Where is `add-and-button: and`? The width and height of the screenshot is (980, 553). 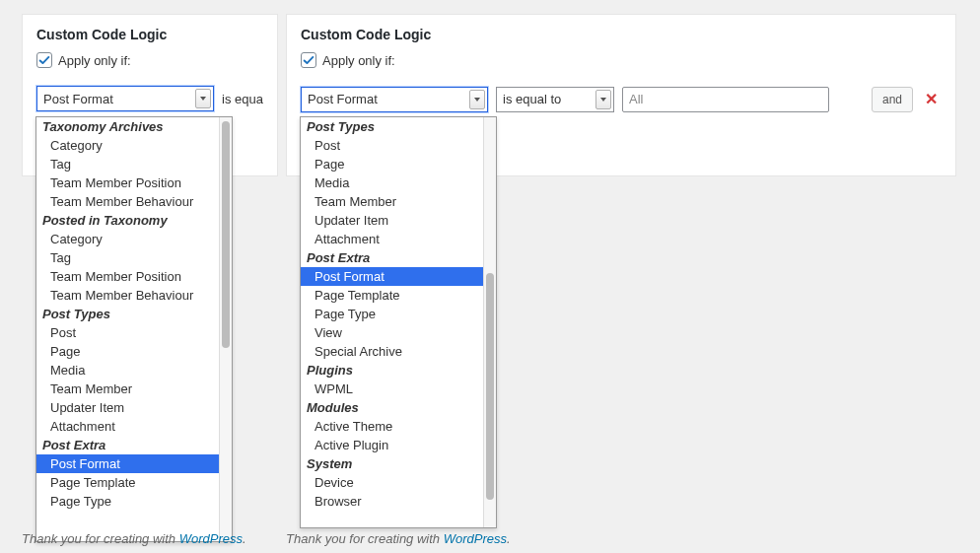 add-and-button: and is located at coordinates (892, 100).